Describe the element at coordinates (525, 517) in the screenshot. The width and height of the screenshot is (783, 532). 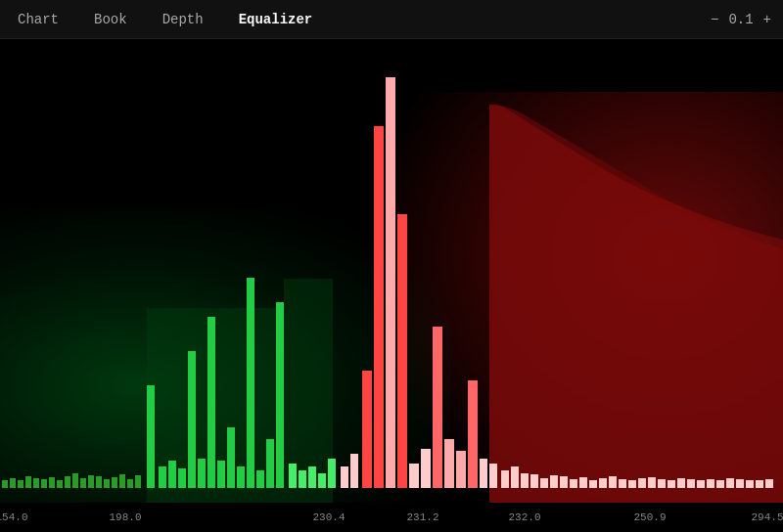
I see `x-label-4: 232.0` at that location.